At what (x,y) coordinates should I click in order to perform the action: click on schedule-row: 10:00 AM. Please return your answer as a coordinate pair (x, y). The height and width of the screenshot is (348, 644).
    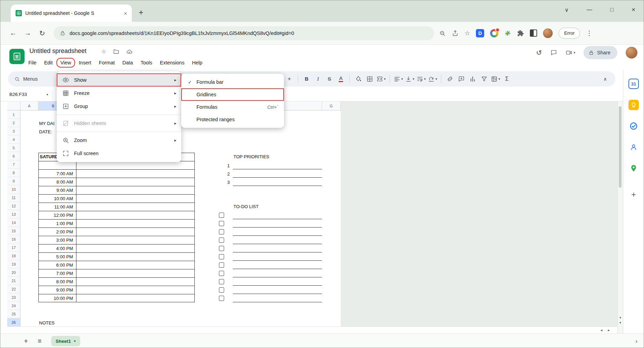
    Looking at the image, I should click on (117, 199).